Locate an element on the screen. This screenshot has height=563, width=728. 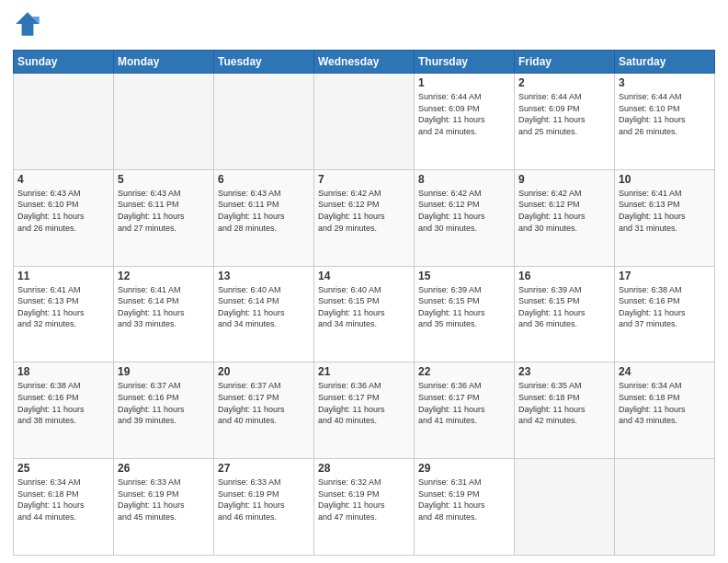
calendar-cell: 29Sunrise: 6:31 AM Sunset: 6:19 PM Dayli… is located at coordinates (465, 508).